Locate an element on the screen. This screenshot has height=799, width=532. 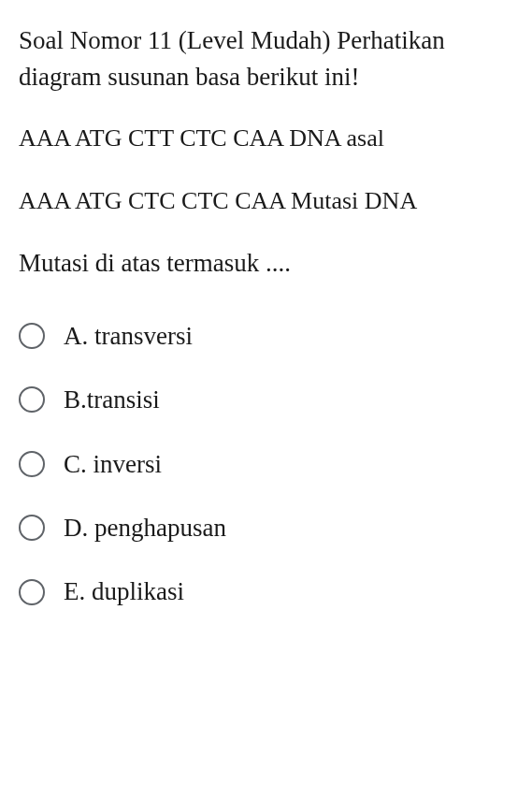
option-label: C. inversi is located at coordinates (112, 464).